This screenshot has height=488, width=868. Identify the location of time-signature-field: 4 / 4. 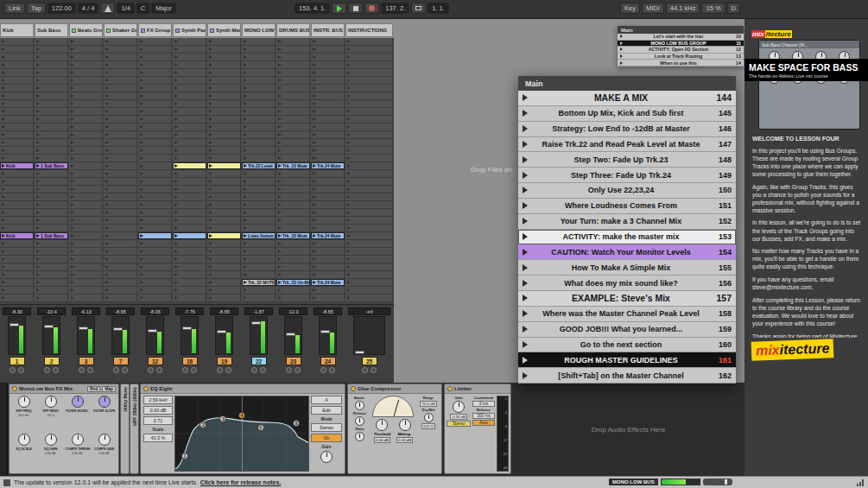
(88, 9).